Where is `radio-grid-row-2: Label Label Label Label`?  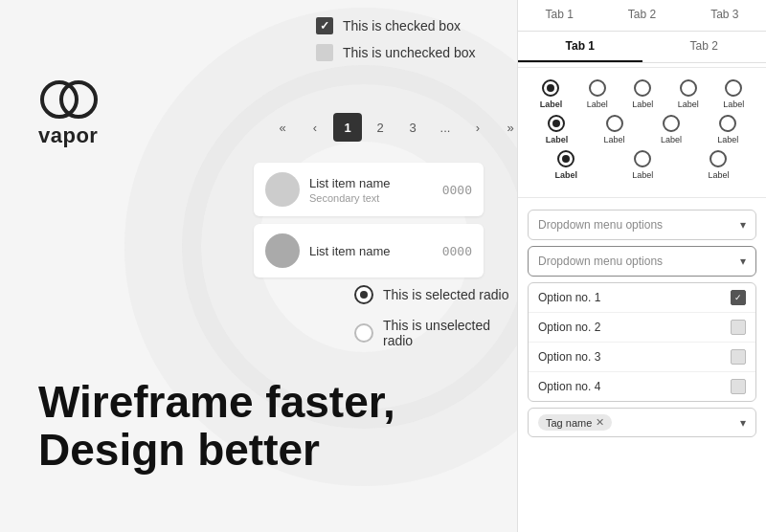 radio-grid-row-2: Label Label Label Label is located at coordinates (642, 130).